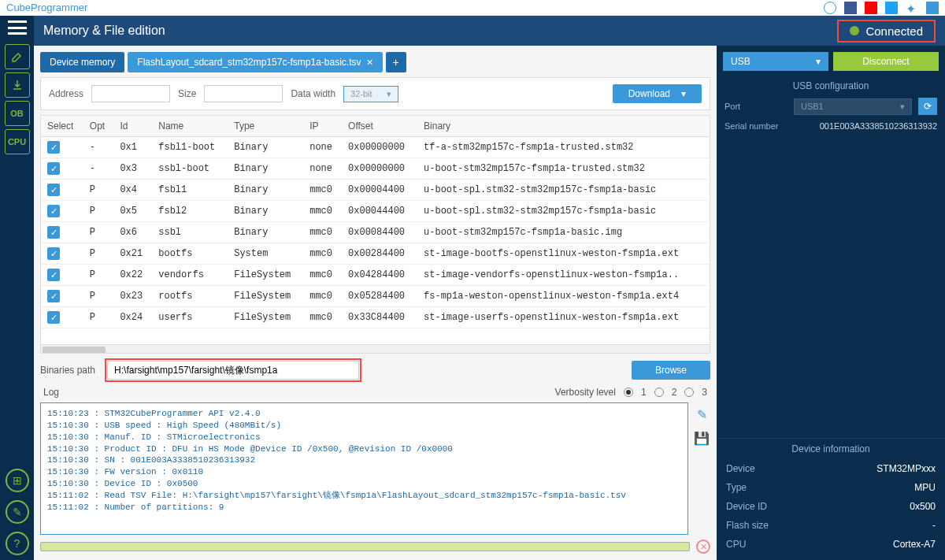 The width and height of the screenshot is (945, 560). Describe the element at coordinates (82, 62) in the screenshot. I see `tab-device-memory: Device memory` at that location.